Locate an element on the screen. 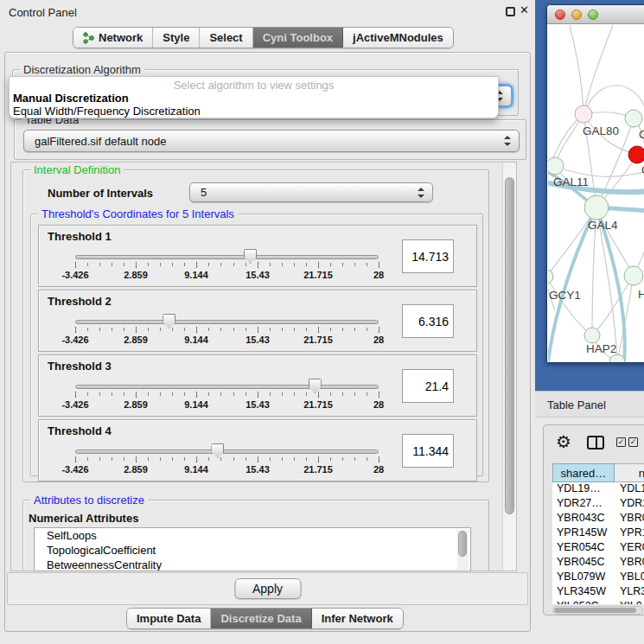  tab-jactivemnodules: jActiveMNodules is located at coordinates (398, 38).